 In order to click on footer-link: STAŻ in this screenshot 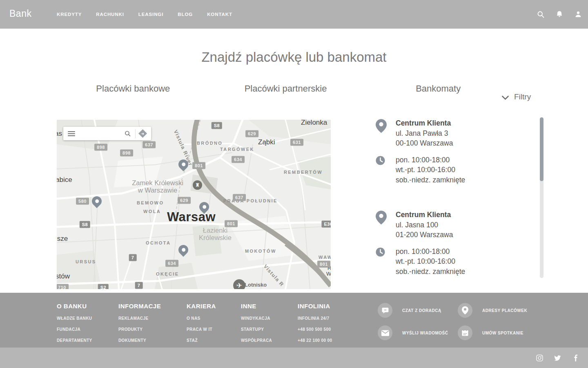, I will do `click(201, 340)`.